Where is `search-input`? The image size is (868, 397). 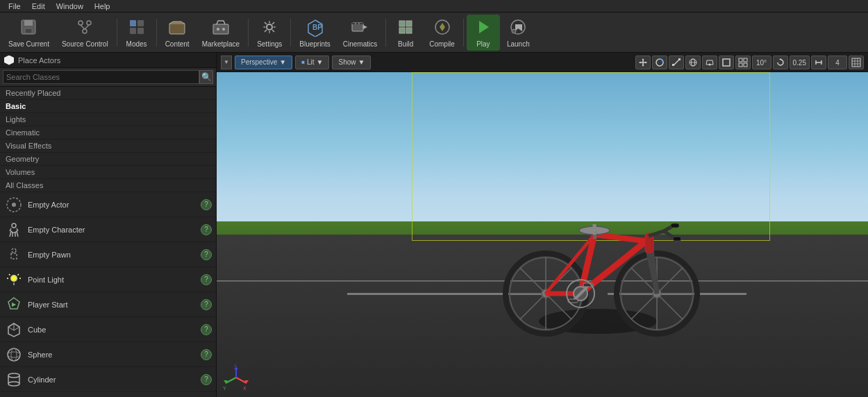
search-input is located at coordinates (101, 77).